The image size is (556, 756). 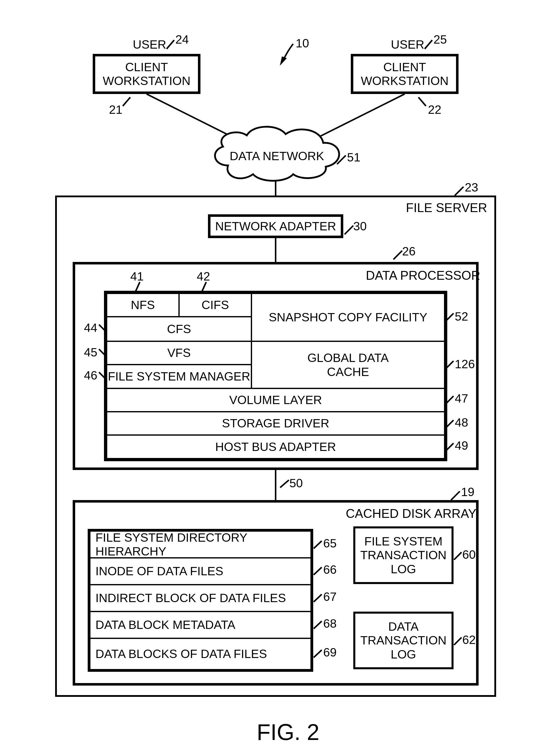 What do you see at coordinates (296, 483) in the screenshot?
I see `ref-50: 50` at bounding box center [296, 483].